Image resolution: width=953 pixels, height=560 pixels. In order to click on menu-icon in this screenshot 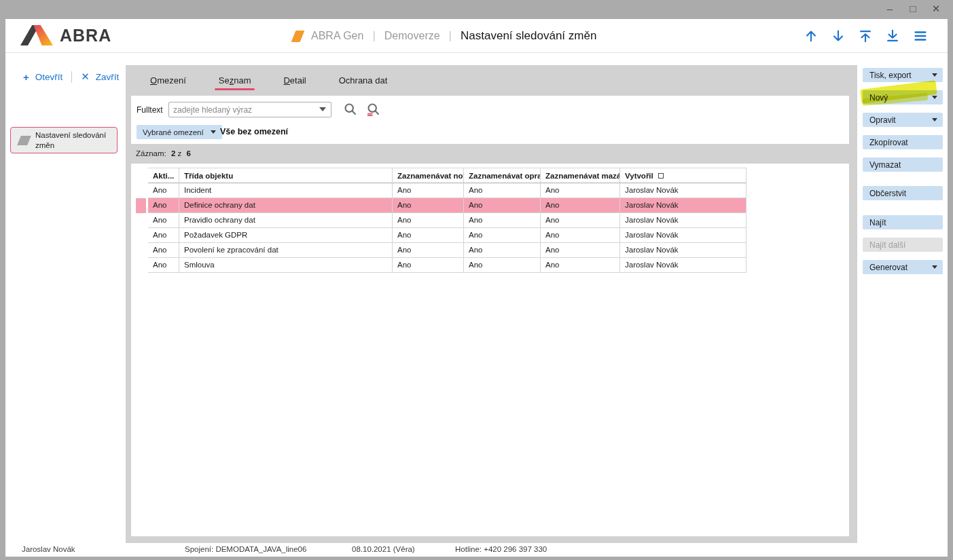, I will do `click(920, 36)`.